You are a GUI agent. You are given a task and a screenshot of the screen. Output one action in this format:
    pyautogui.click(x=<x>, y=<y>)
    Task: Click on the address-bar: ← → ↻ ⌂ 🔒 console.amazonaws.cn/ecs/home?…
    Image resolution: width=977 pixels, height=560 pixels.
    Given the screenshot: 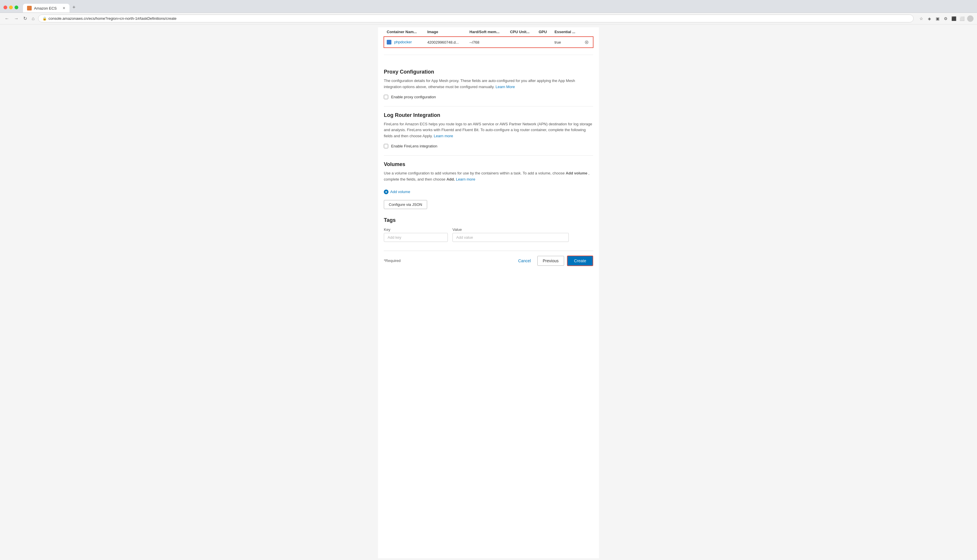 What is the action you would take?
    pyautogui.click(x=488, y=18)
    